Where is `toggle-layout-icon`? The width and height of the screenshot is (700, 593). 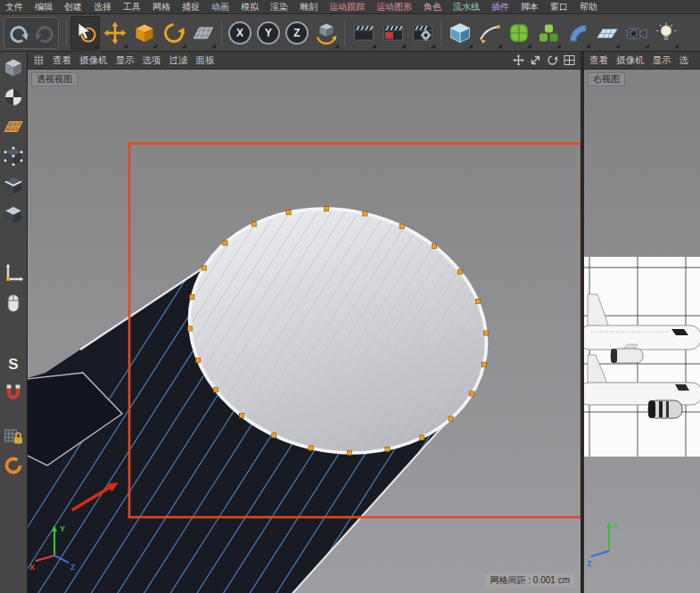 toggle-layout-icon is located at coordinates (569, 61).